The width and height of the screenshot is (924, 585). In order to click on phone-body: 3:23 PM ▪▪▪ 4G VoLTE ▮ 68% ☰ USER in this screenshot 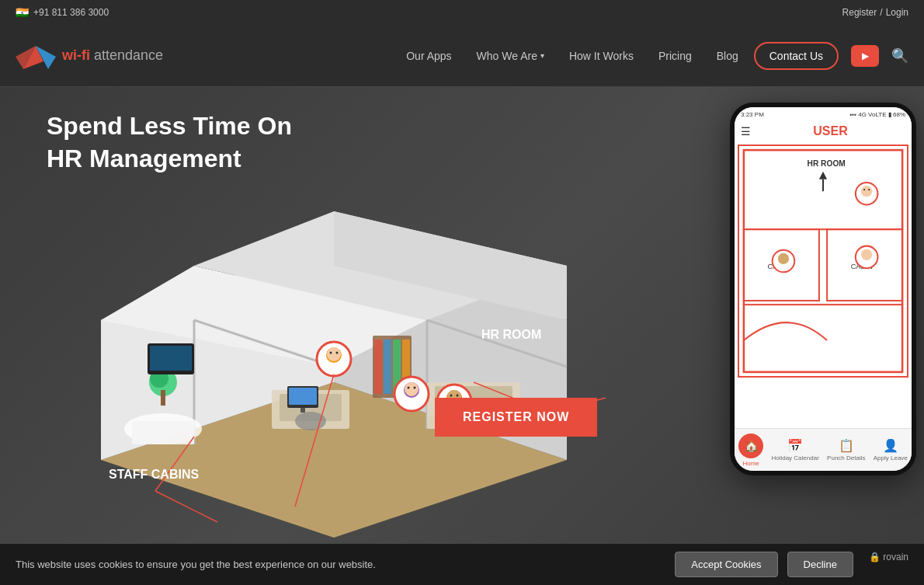, I will do `click(823, 289)`.